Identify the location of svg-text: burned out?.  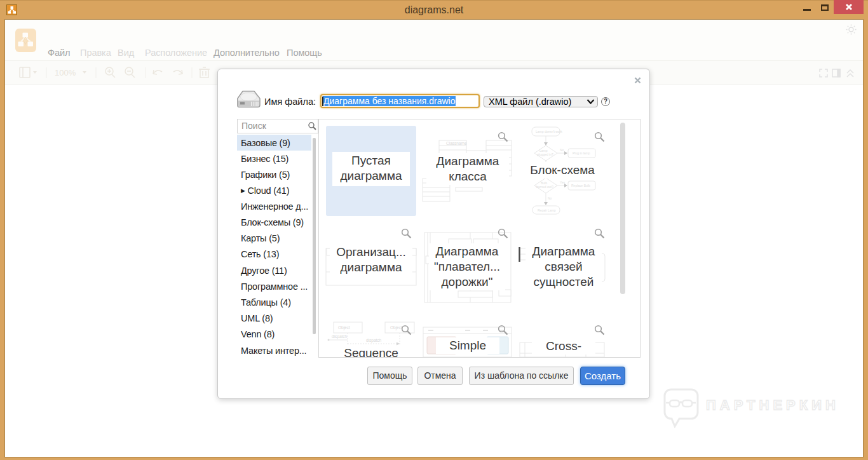
(545, 187).